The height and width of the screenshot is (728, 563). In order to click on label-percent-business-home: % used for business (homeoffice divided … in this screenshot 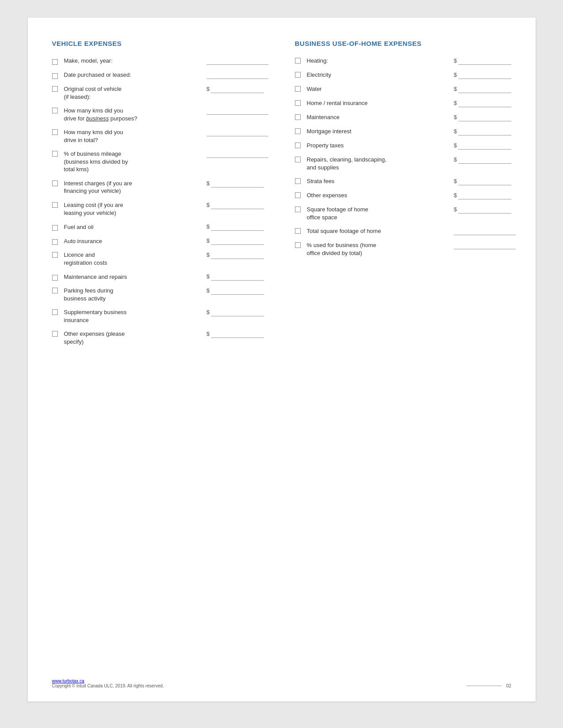, I will do `click(377, 249)`.